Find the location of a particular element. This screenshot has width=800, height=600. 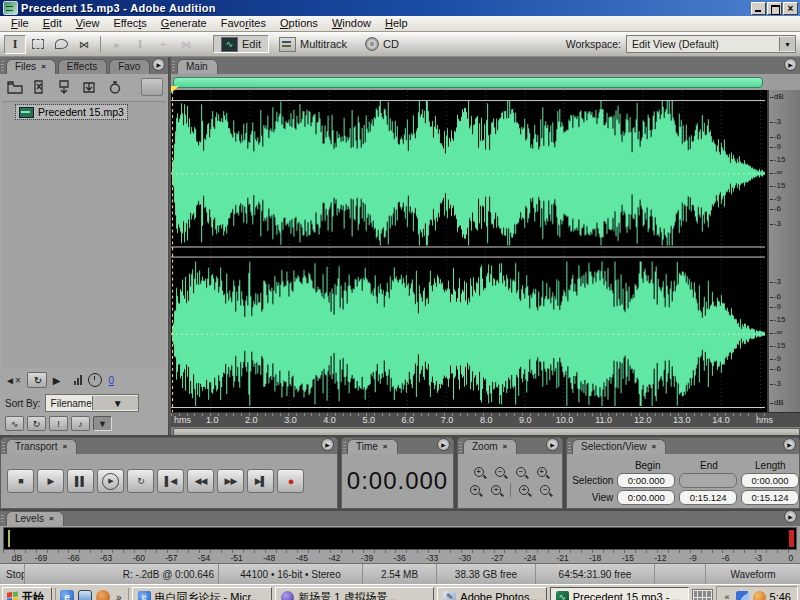

tab-zoom: Zoom× is located at coordinates (490, 446).